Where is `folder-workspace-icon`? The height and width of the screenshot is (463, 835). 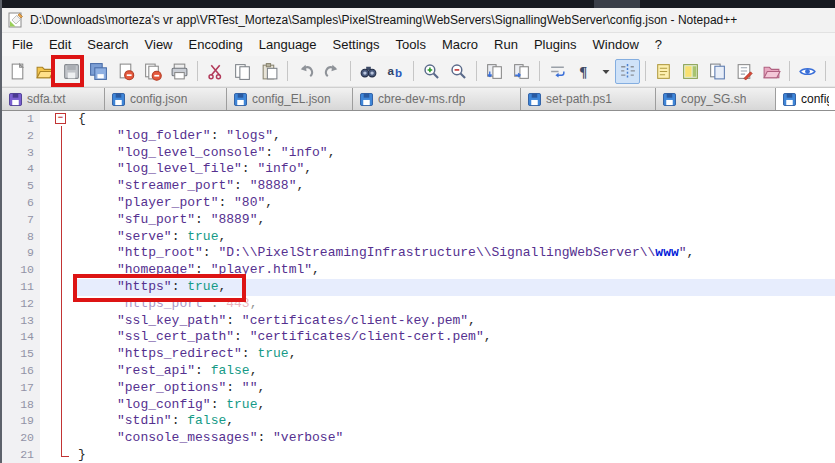 folder-workspace-icon is located at coordinates (772, 72).